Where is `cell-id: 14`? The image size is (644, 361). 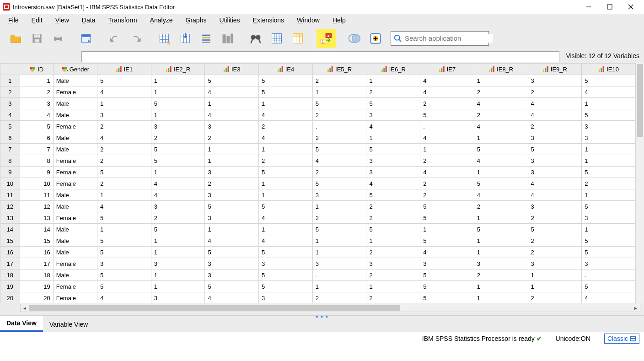
cell-id: 14 is located at coordinates (37, 230).